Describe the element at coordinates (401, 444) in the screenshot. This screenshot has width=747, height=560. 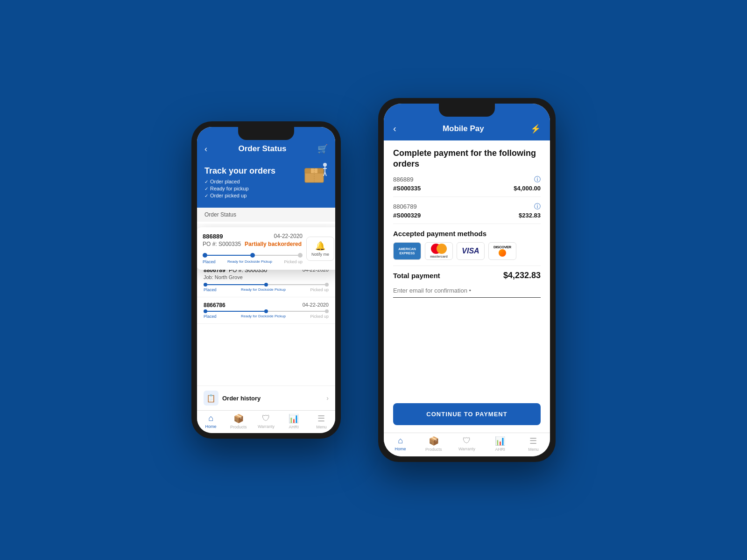
I see `nav-home-p2: ⌂ Home` at that location.